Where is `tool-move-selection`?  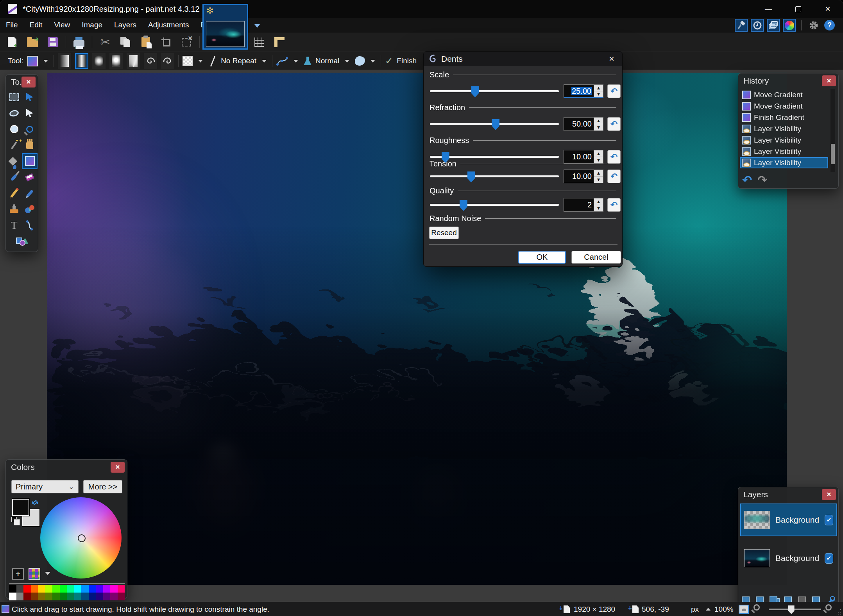
tool-move-selection is located at coordinates (30, 113).